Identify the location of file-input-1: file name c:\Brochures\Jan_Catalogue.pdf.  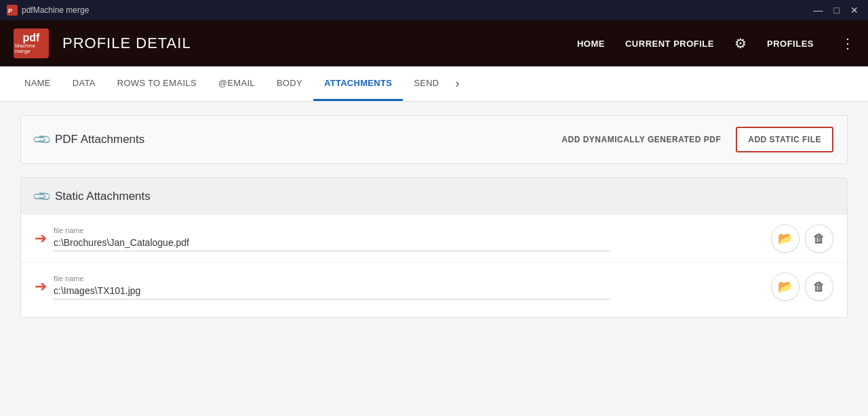
(406, 238).